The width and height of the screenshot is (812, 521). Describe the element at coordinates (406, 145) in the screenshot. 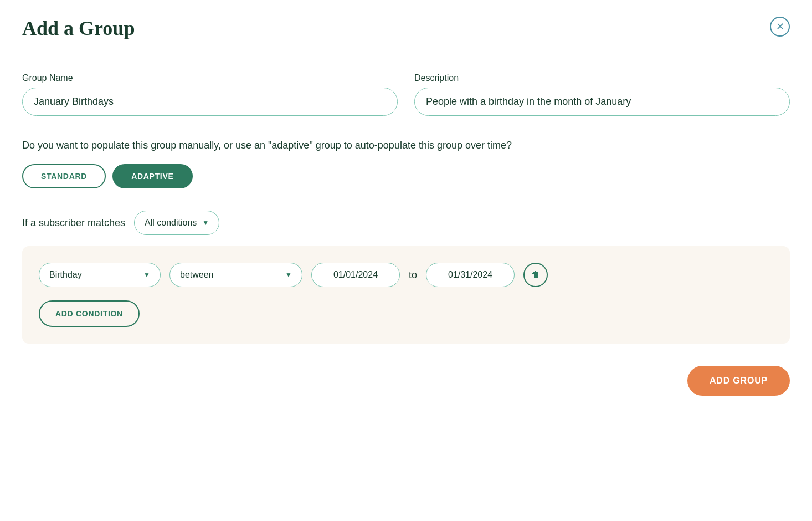

I see `group-type-question: Do you want to populate this group manua…` at that location.